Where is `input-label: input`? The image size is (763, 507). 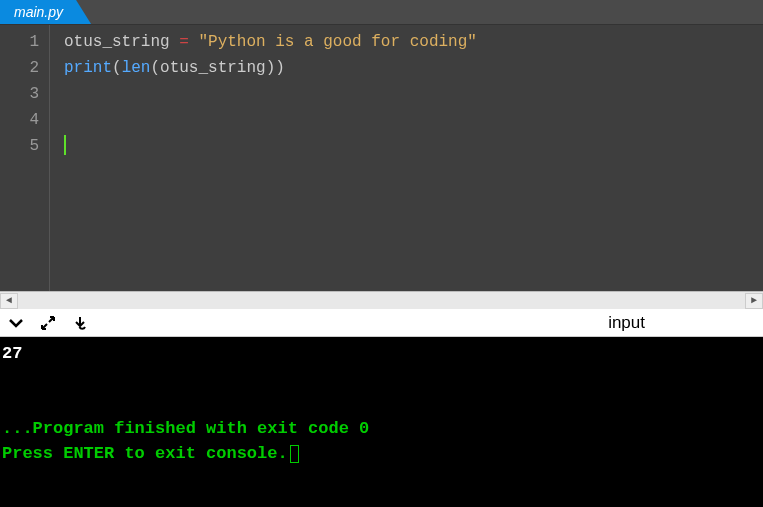 input-label: input is located at coordinates (626, 323).